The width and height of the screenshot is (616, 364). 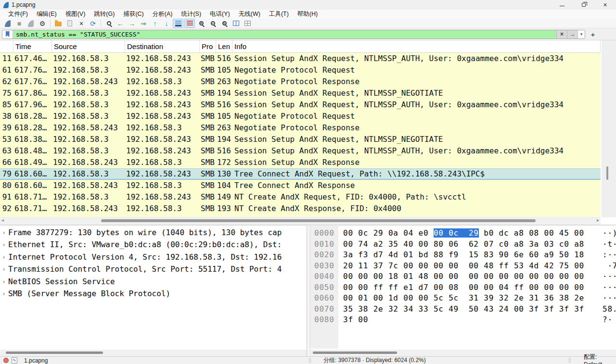 What do you see at coordinates (104, 14) in the screenshot?
I see `menu-go: 跳转(G)` at bounding box center [104, 14].